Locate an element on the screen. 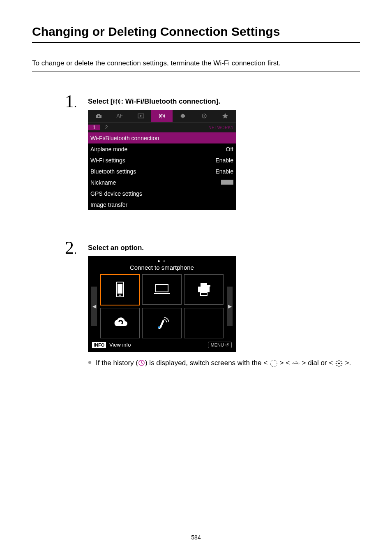  cell-cloud is located at coordinates (120, 323).